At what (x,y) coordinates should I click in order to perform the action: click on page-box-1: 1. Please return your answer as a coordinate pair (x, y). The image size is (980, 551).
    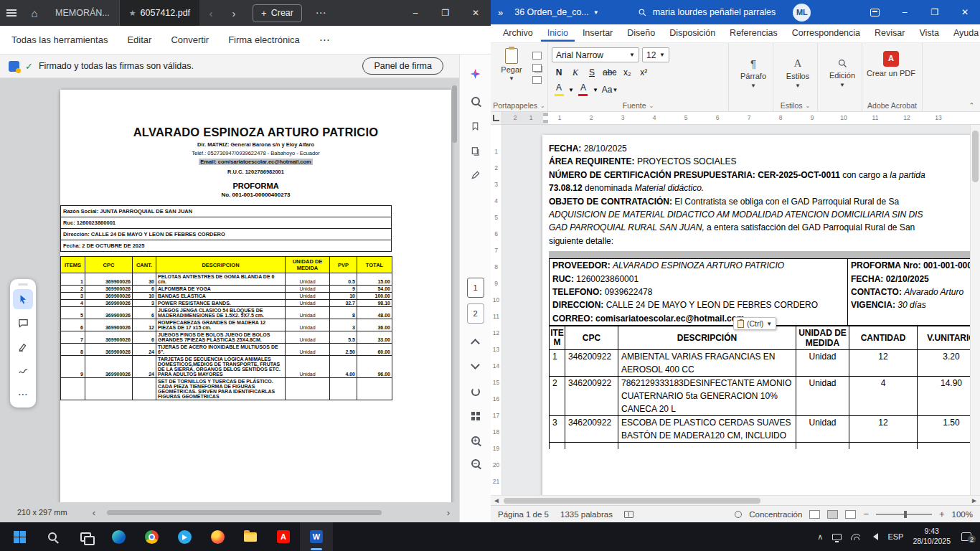
    Looking at the image, I should click on (476, 288).